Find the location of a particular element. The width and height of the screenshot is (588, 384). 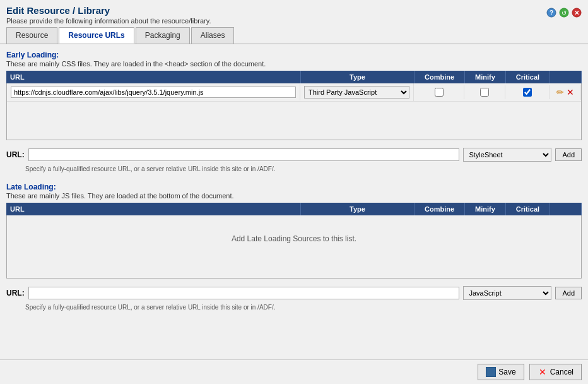

early-minify-checkbox is located at coordinates (485, 92).